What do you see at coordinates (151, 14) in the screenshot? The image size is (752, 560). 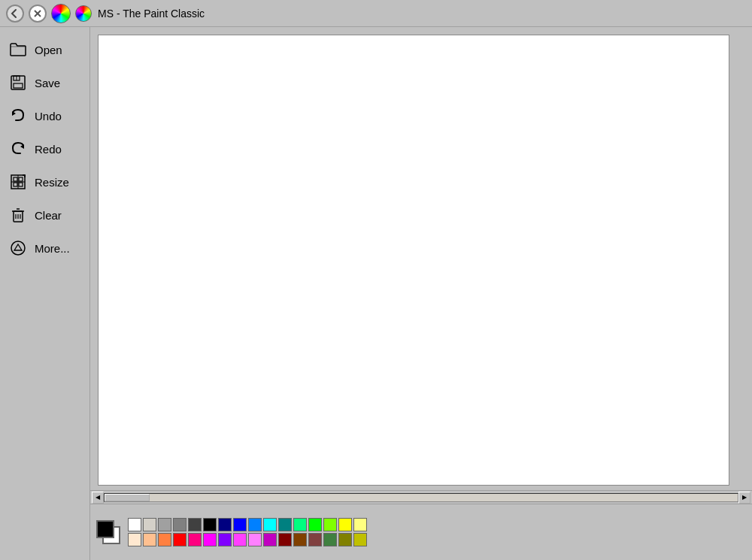 I see `app-title: MS - The Paint Classic` at bounding box center [151, 14].